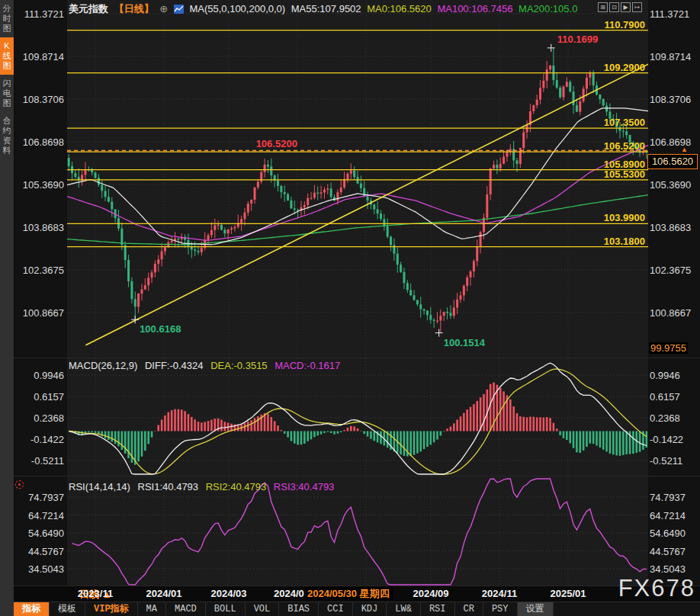 The width and height of the screenshot is (700, 616). I want to click on crosshair-icon: ⊕, so click(163, 9).